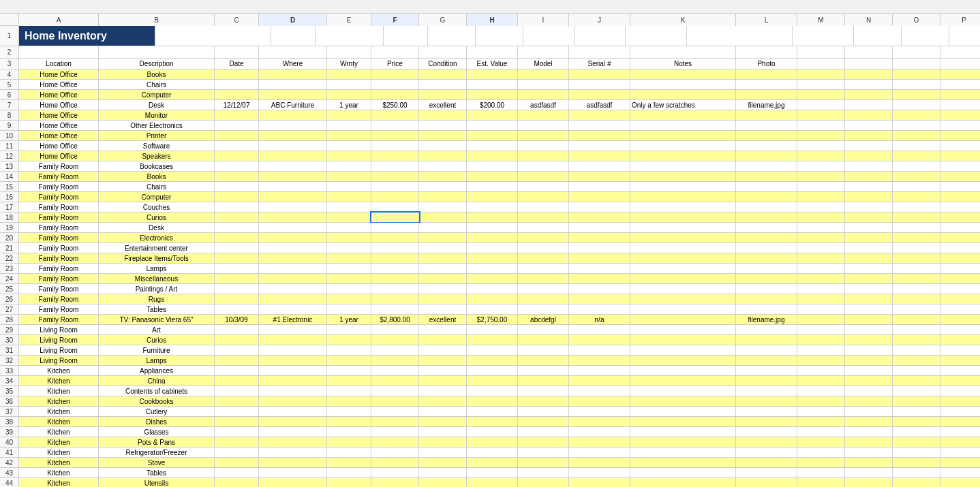  What do you see at coordinates (157, 217) in the screenshot?
I see `cell: Curios` at bounding box center [157, 217].